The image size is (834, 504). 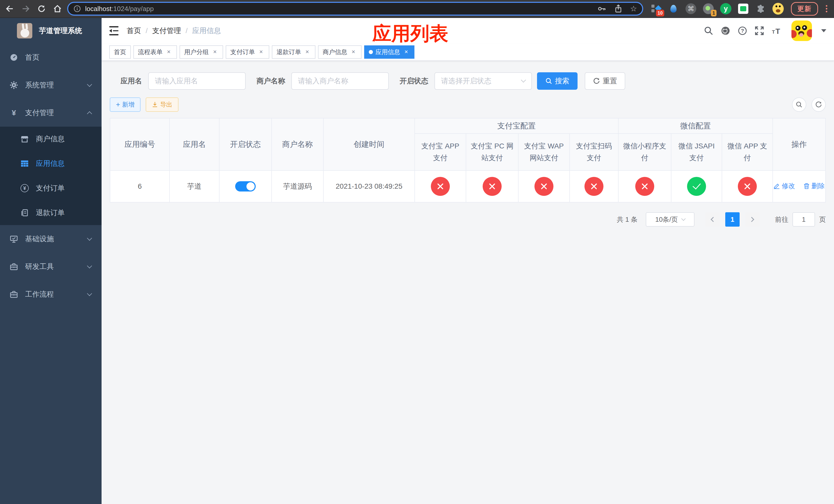 What do you see at coordinates (697, 152) in the screenshot?
I see `col-wechat-jsapi: 微信 JSAPI 支付` at bounding box center [697, 152].